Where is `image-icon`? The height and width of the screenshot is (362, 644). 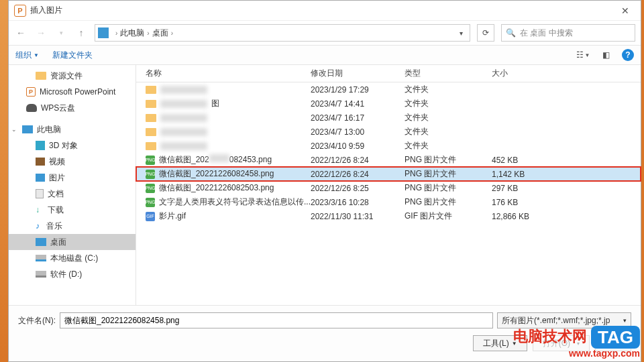
image-icon is located at coordinates (40, 178).